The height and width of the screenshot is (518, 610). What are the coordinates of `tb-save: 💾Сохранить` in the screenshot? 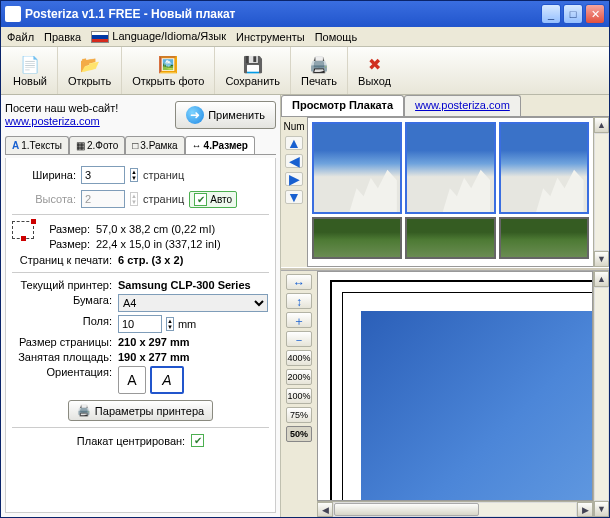 It's located at (253, 70).